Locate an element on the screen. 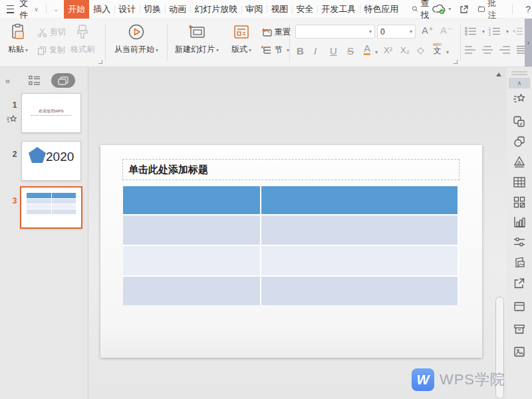  file-menu: 文件 is located at coordinates (25, 11).